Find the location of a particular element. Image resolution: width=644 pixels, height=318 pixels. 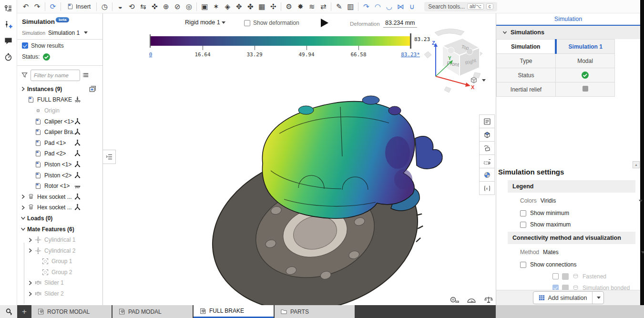

tree-item-caliper-1: Caliper <1> is located at coordinates (60, 121).